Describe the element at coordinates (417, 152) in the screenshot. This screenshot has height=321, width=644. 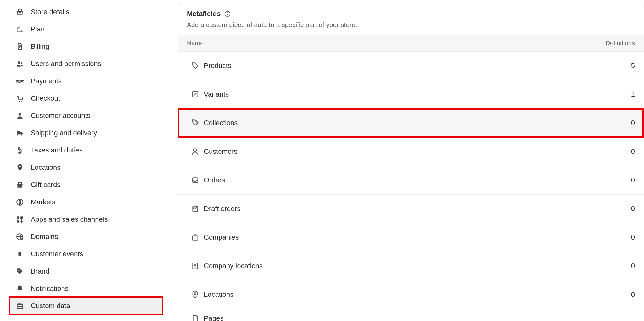
I see `row-name: Customers` at that location.